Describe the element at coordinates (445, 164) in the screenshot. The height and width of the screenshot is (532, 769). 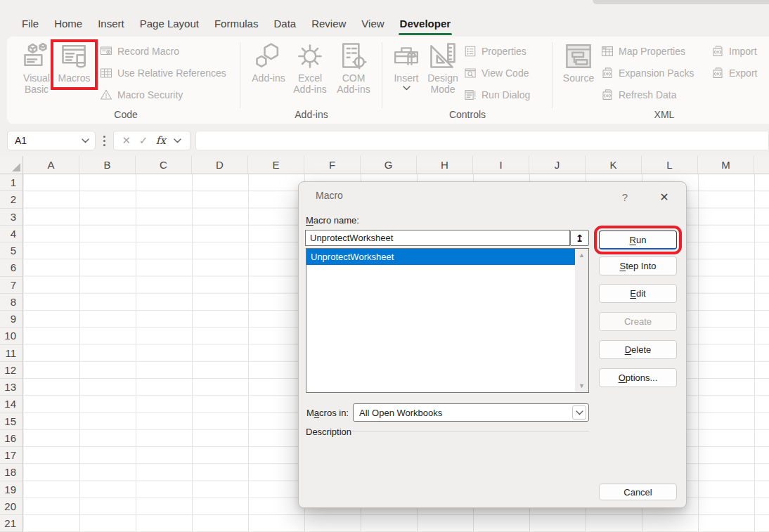
I see `column-header-H: H` at that location.